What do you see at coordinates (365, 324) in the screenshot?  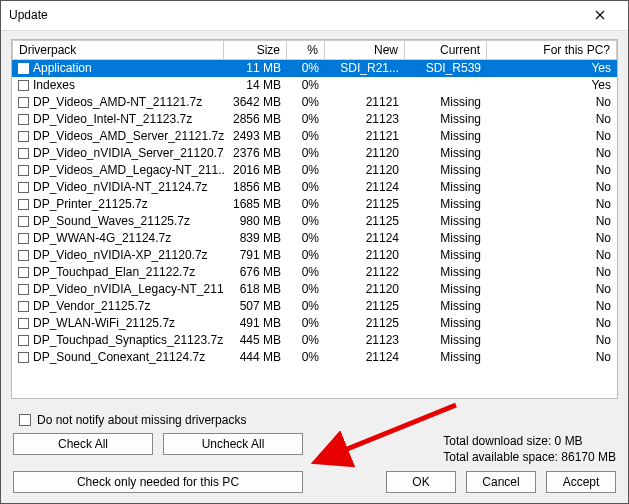 I see `cell-new: 21125` at bounding box center [365, 324].